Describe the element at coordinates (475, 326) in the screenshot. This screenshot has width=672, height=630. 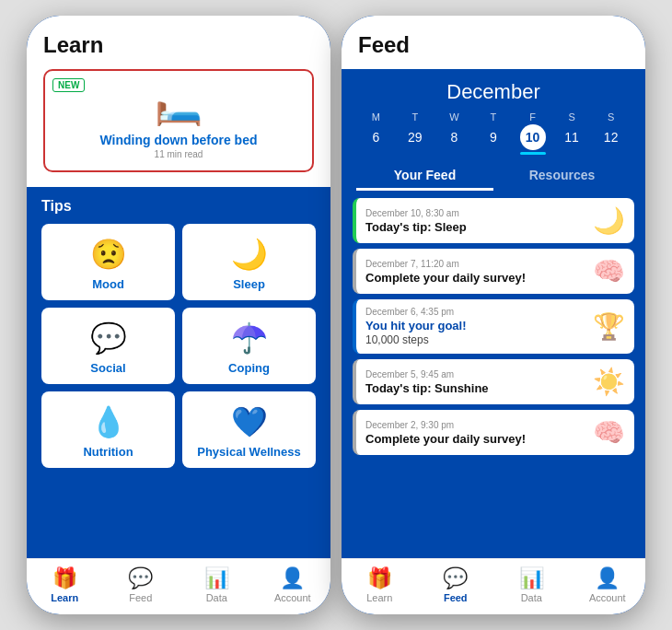
I see `feed-item-2-title: You hit your goal!` at that location.